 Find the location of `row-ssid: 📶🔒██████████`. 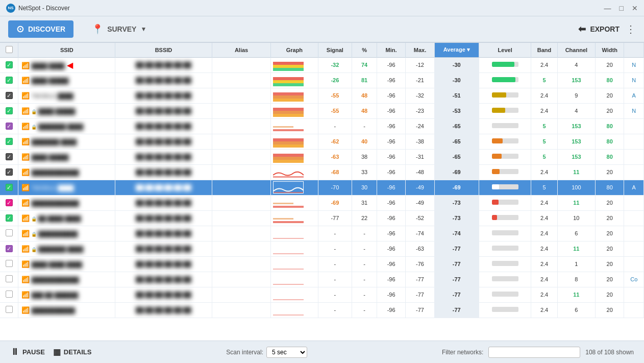

row-ssid: 📶🔒██████████ is located at coordinates (67, 233).